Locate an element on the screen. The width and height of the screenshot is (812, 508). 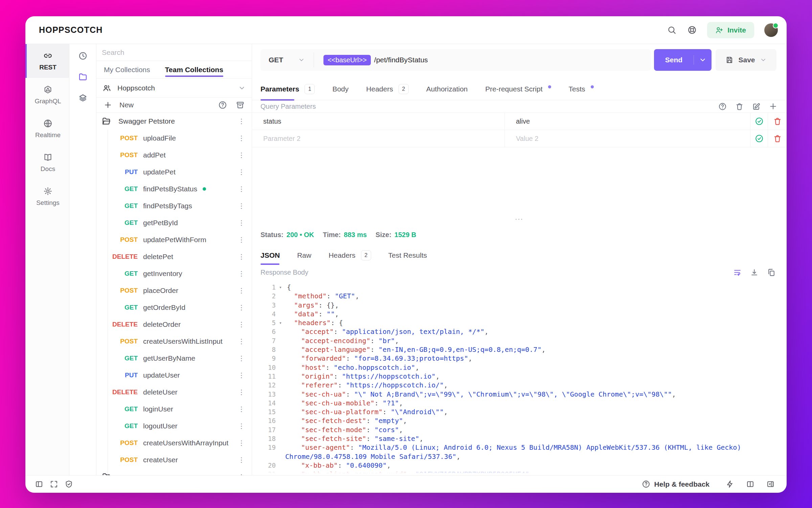
collections-help-button is located at coordinates (223, 105).